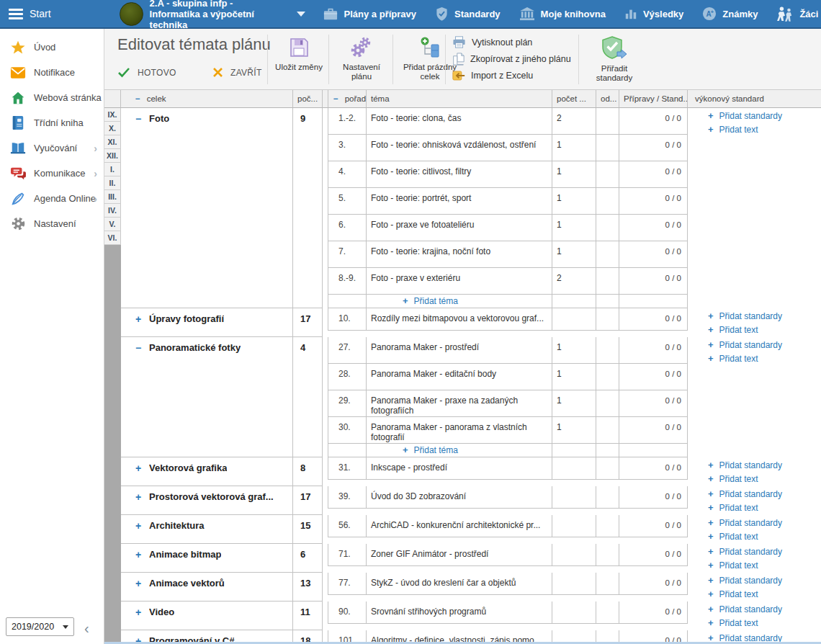 The image size is (821, 644). I want to click on unit-name-cell: +Video, so click(207, 616).